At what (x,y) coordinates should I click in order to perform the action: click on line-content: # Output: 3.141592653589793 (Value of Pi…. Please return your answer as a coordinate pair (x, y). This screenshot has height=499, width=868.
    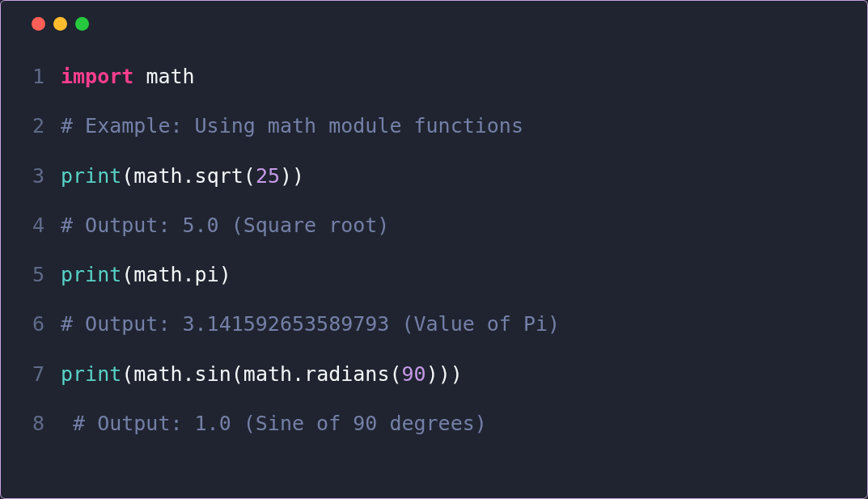
    Looking at the image, I should click on (311, 324).